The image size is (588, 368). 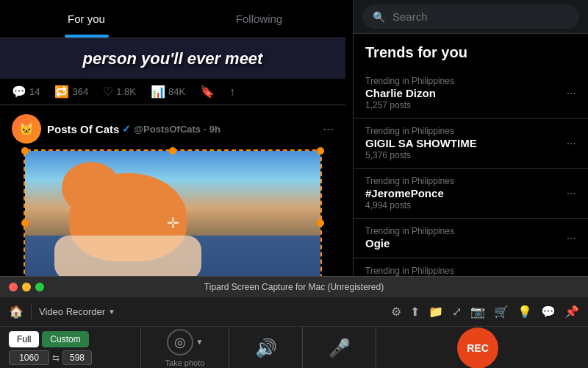 I want to click on resolution-buttons: Full Custom, so click(x=69, y=339).